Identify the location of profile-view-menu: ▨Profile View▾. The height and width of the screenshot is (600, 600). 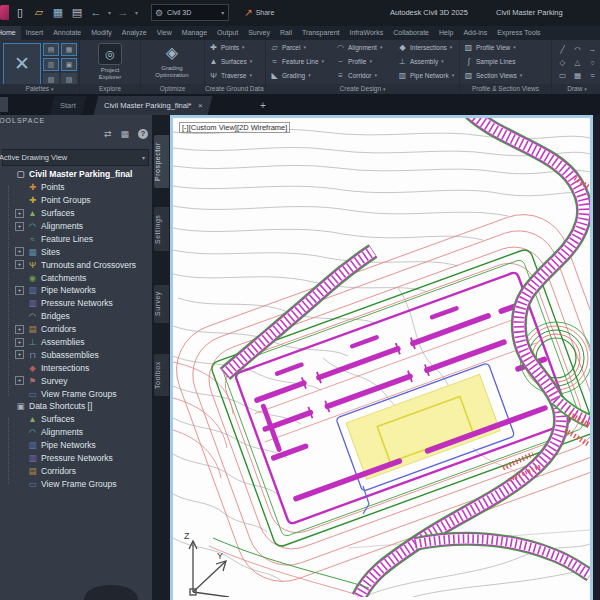
(506, 47).